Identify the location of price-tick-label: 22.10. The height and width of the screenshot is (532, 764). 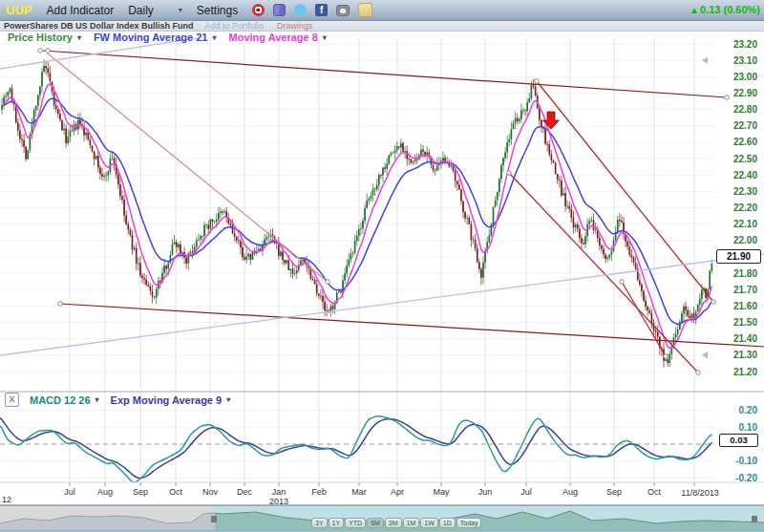
(745, 223).